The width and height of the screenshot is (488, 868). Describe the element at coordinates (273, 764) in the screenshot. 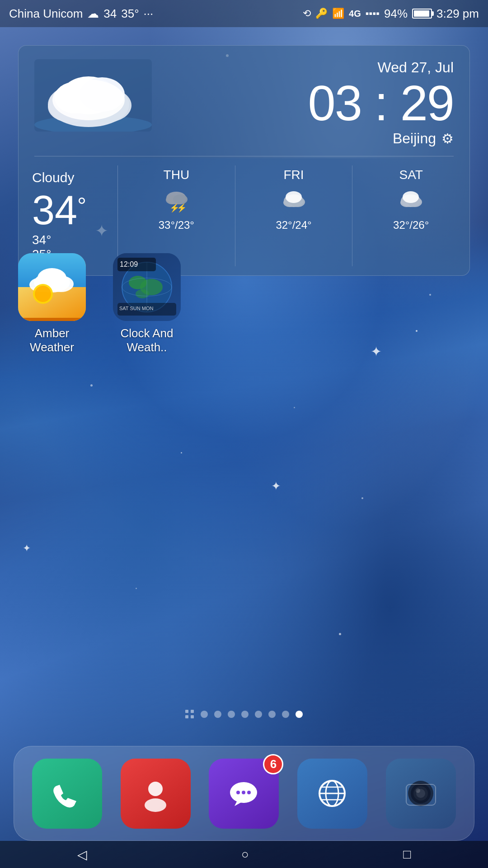

I see `messages-badge: 6` at that location.